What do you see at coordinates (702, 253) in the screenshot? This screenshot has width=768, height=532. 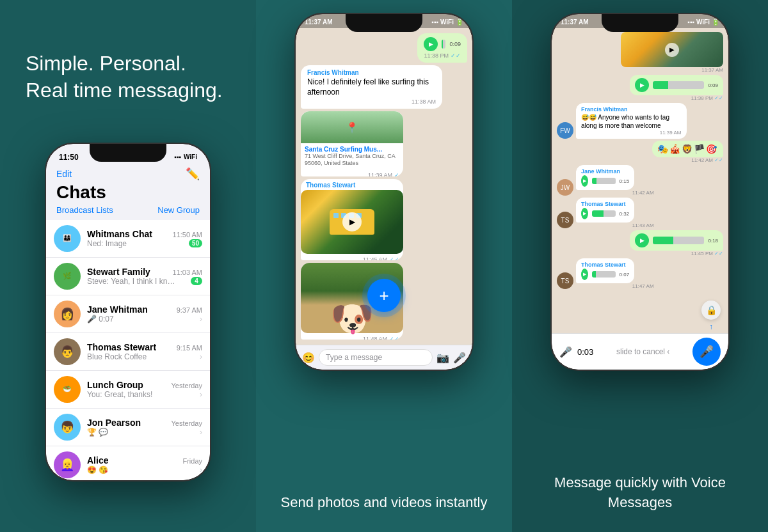 I see `right-time: 11:45 PM` at bounding box center [702, 253].